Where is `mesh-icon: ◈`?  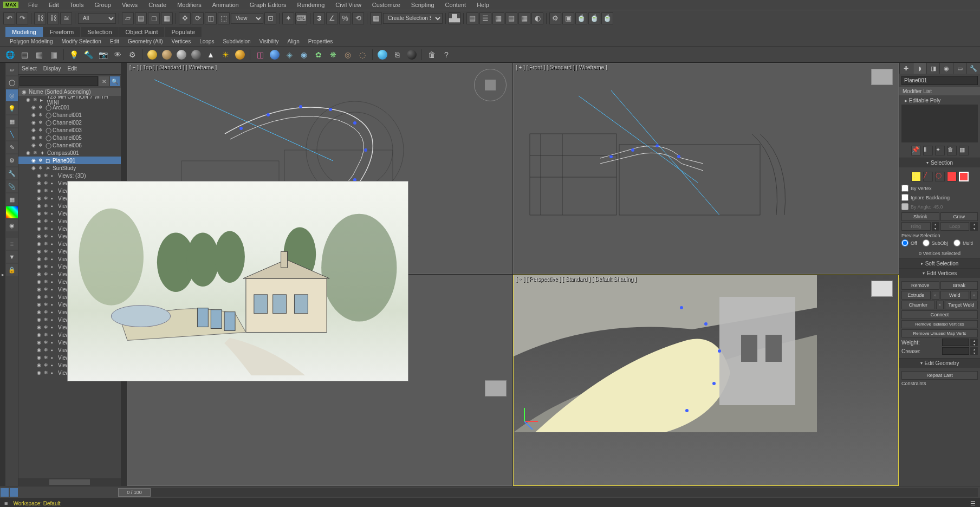
mesh-icon: ◈ is located at coordinates (289, 55).